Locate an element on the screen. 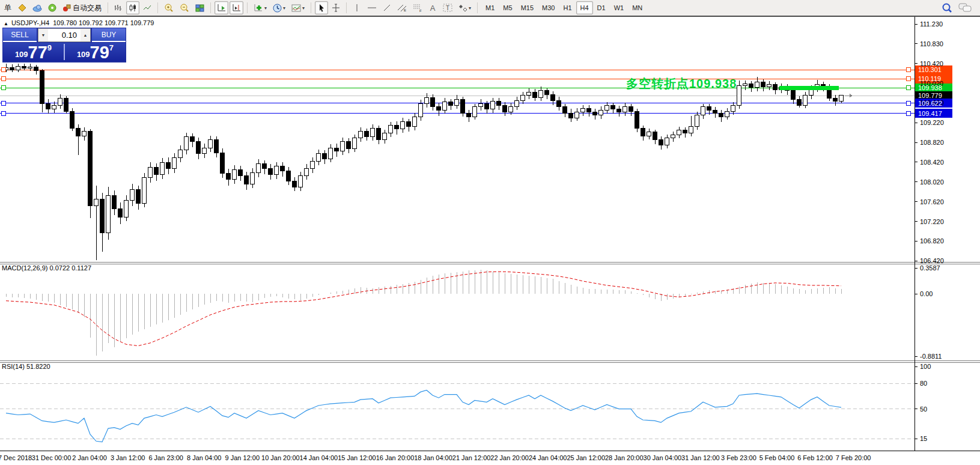  auto-scroll-icon is located at coordinates (221, 8).